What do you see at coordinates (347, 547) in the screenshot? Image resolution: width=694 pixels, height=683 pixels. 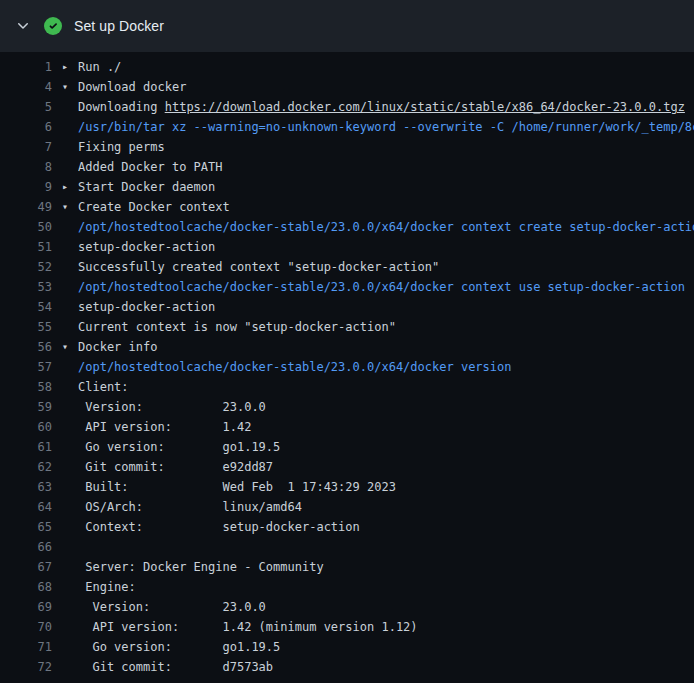 I see `log-line: 66` at bounding box center [347, 547].